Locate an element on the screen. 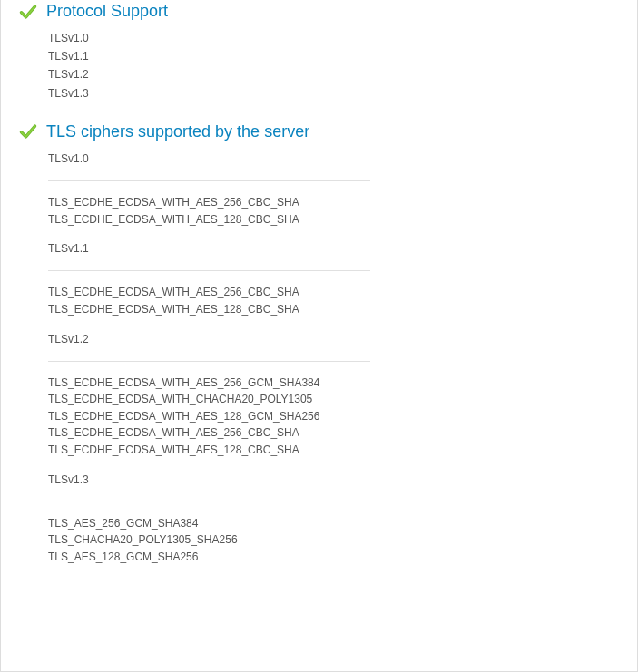 This screenshot has width=638, height=672. protocol-item: TLSv1.0 is located at coordinates (334, 38).